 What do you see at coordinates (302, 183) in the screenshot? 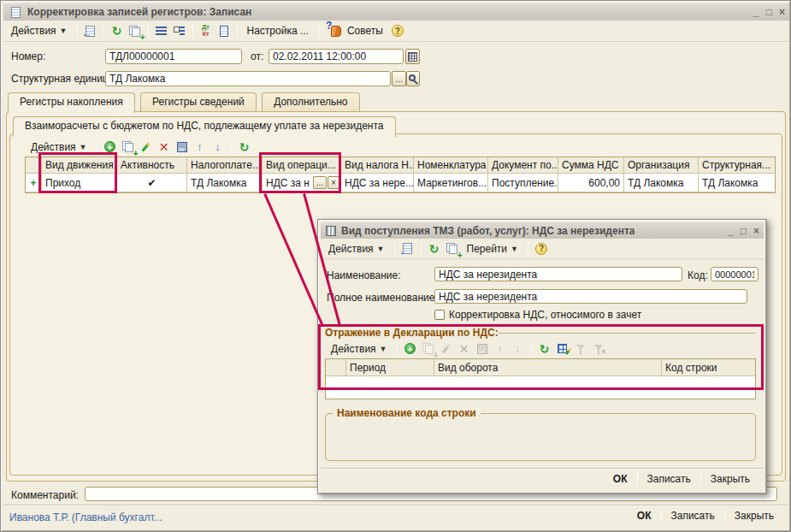
I see `cell-operation: НДС за н ... ×` at bounding box center [302, 183].